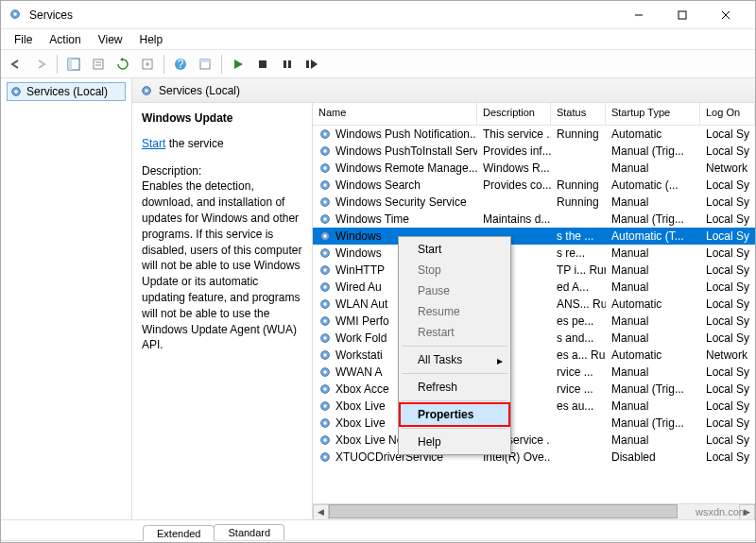  What do you see at coordinates (66, 92) in the screenshot?
I see `tree-node-services-local: Services (Local)` at bounding box center [66, 92].